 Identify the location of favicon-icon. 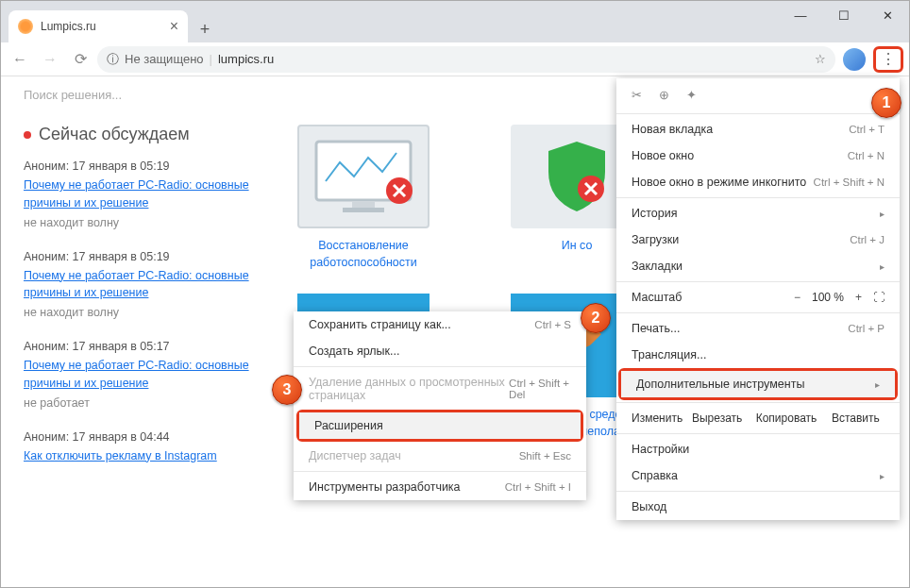
(25, 26).